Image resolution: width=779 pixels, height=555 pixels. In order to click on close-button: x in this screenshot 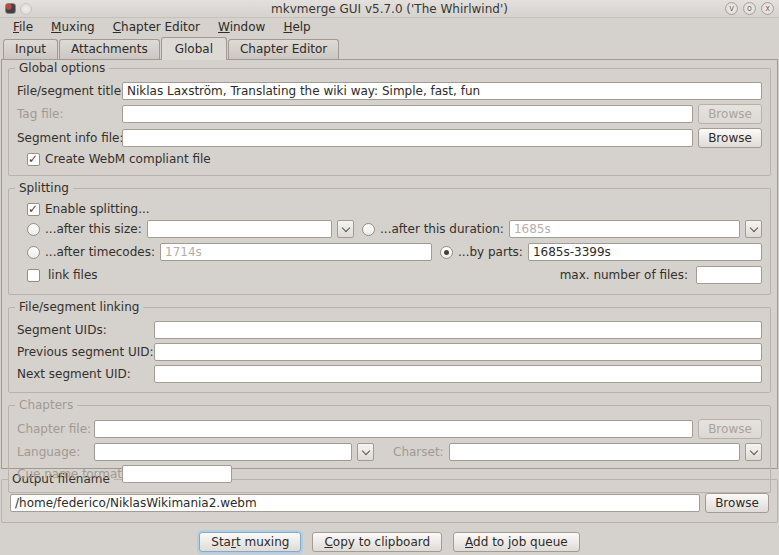, I will do `click(768, 8)`.